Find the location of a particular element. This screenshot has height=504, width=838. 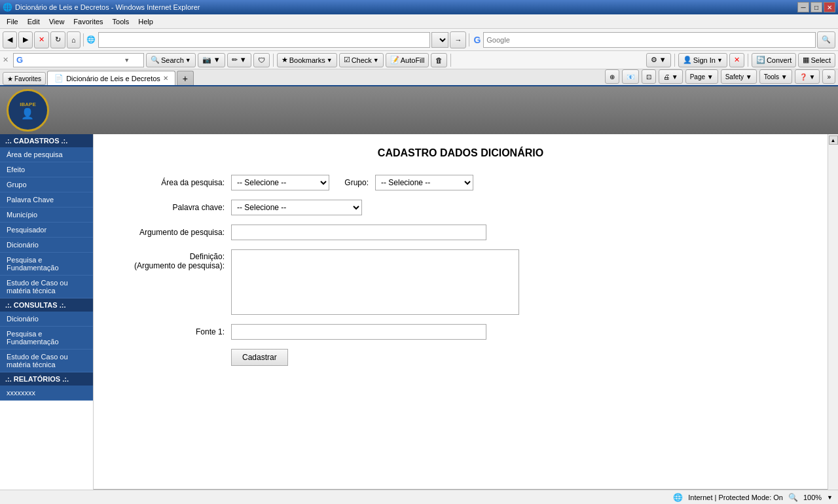

select-button: ▦ Select is located at coordinates (817, 60).